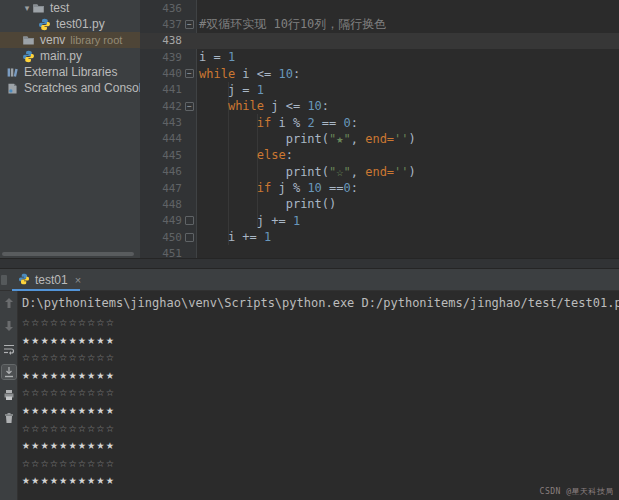  Describe the element at coordinates (70, 40) in the screenshot. I see `tree-item-venv: venvlibrary root` at that location.